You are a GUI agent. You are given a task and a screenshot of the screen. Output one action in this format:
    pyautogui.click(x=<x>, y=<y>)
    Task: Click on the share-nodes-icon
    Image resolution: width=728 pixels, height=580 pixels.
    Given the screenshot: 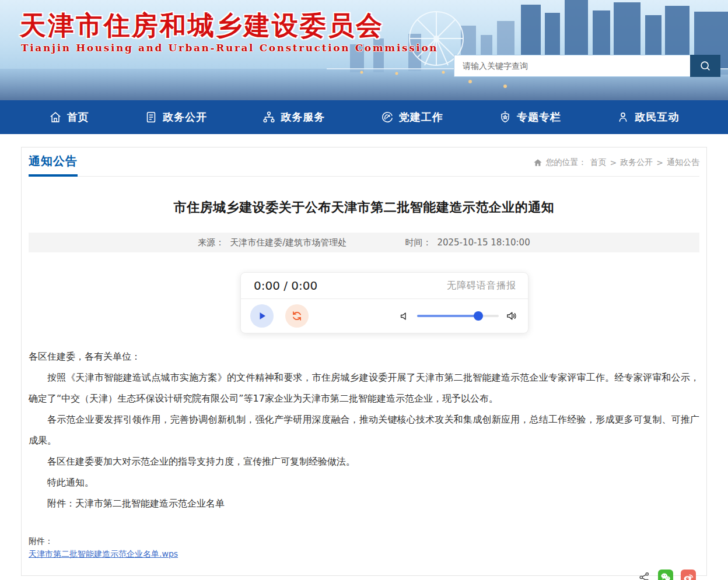 What is the action you would take?
    pyautogui.click(x=644, y=576)
    